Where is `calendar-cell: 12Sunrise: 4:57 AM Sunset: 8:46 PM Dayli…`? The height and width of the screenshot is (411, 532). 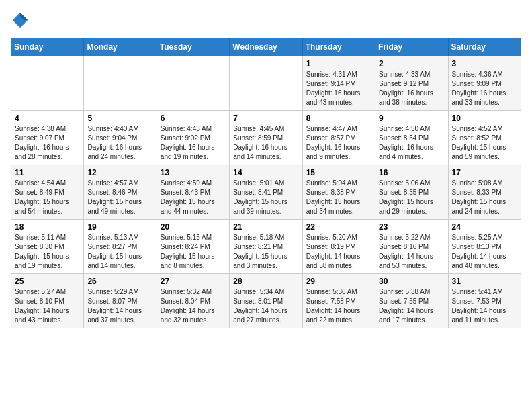 calendar-cell: 12Sunrise: 4:57 AM Sunset: 8:46 PM Dayli… is located at coordinates (120, 192).